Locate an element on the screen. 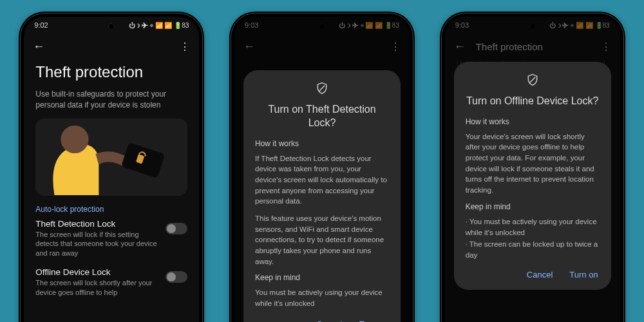  status-time: 9:02 is located at coordinates (41, 25).